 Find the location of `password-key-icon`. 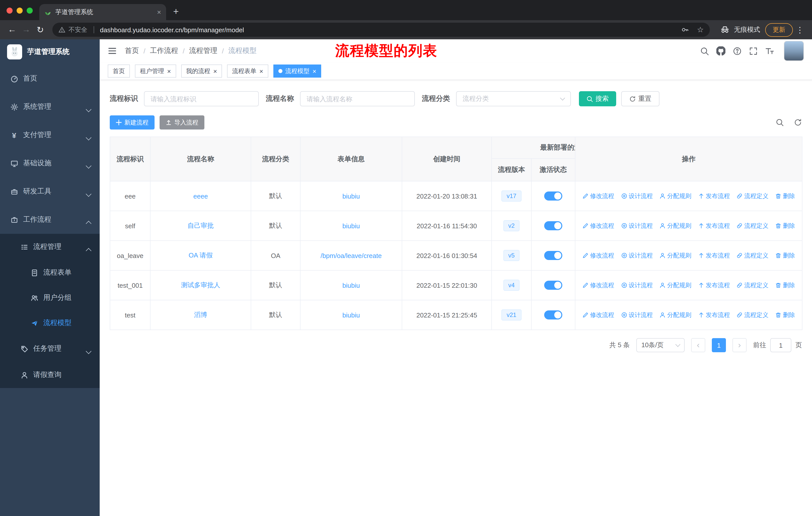

password-key-icon is located at coordinates (685, 30).